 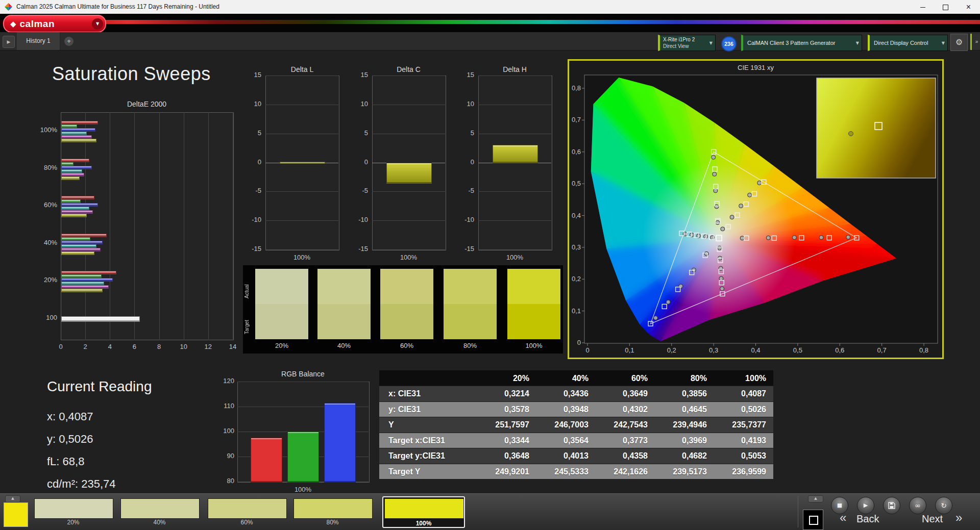 What do you see at coordinates (625, 394) in the screenshot?
I see `cell-value: 0,3649` at bounding box center [625, 394].